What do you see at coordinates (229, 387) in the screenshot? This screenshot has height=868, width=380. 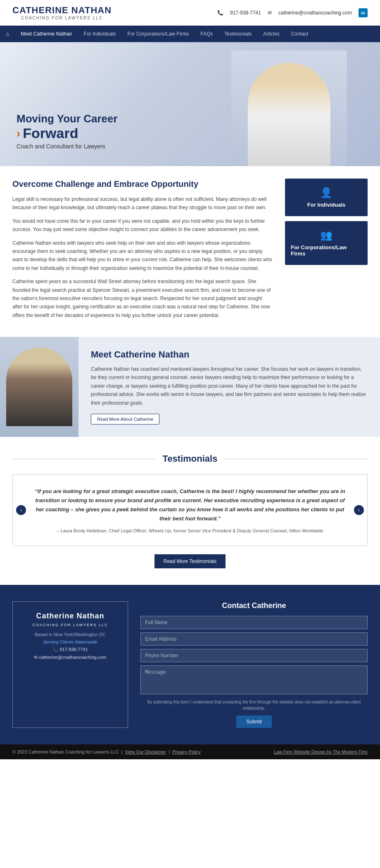 I see `meet-content: Meet Catherine Nathan Catherine Nathan h…` at bounding box center [229, 387].